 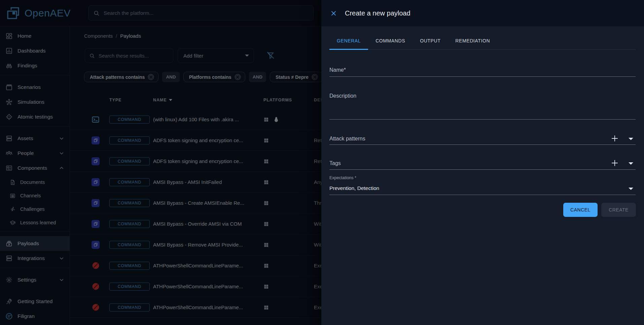 What do you see at coordinates (354, 188) in the screenshot?
I see `expectations-field-value: Prevention, Detection` at bounding box center [354, 188].